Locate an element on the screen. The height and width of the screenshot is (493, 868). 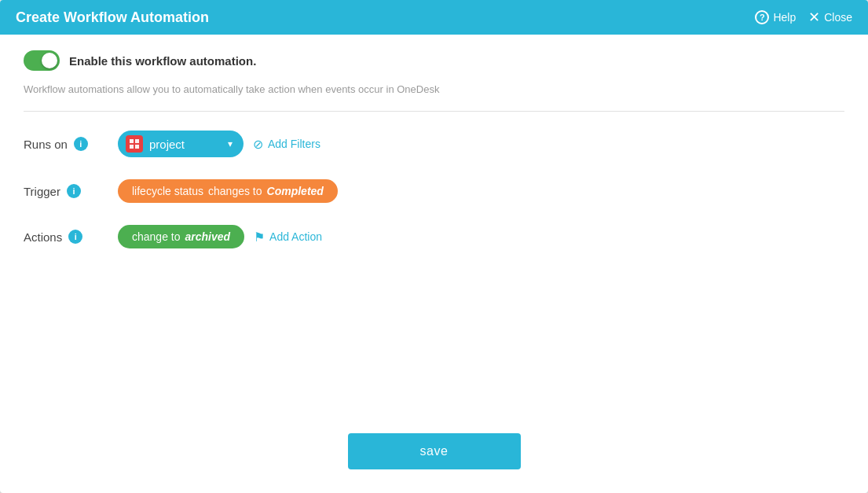
enable-toggle is located at coordinates (42, 61).